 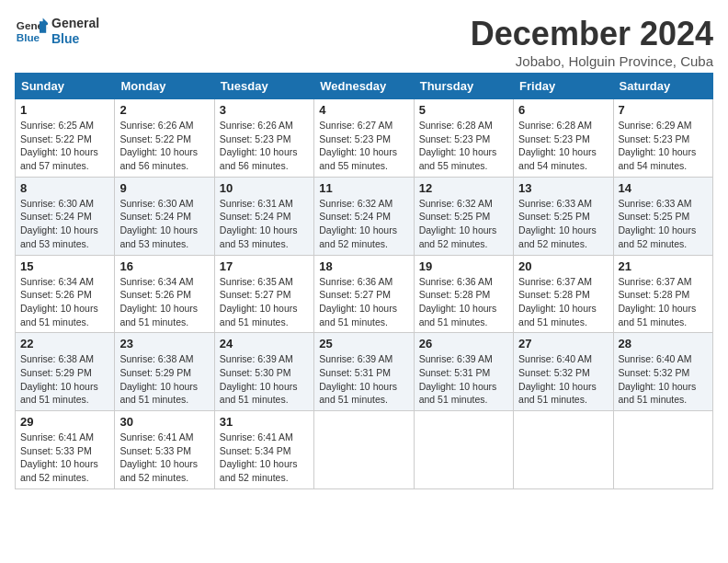 What do you see at coordinates (164, 110) in the screenshot?
I see `day-number: 2` at bounding box center [164, 110].